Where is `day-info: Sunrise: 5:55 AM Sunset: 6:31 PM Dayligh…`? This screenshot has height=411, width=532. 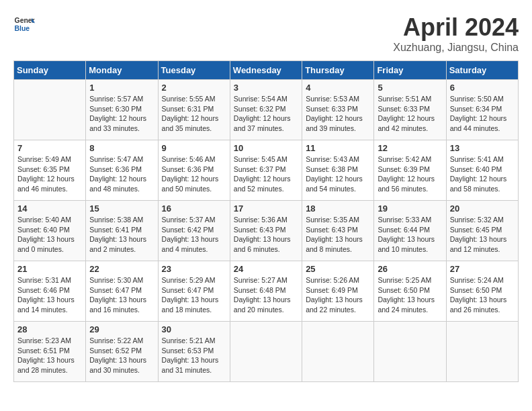
day-info: Sunrise: 5:55 AM Sunset: 6:31 PM Dayligh… is located at coordinates (194, 114).